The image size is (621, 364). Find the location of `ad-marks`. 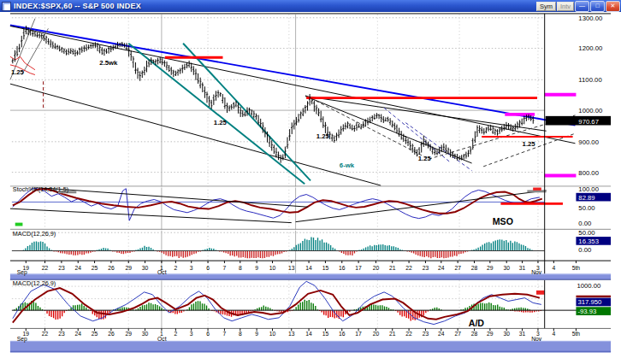

ad-marks is located at coordinates (541, 292).